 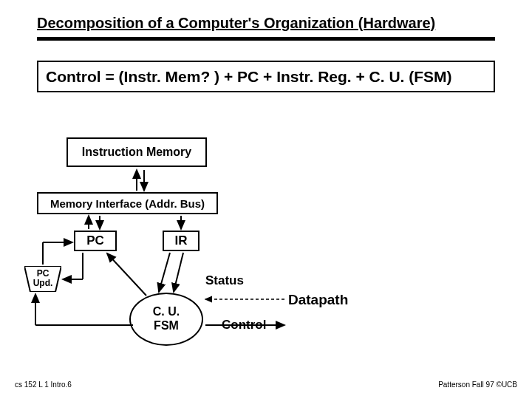 I want to click on title-underline, so click(x=266, y=38).